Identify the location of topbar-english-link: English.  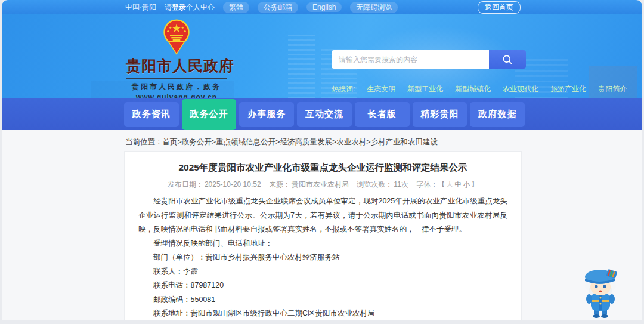
(324, 7).